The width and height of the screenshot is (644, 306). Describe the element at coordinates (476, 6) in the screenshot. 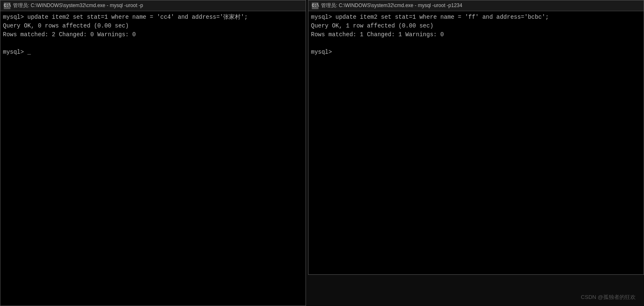

I see `right-titlebar: C:\ 管理员: C:\WINDOWS\system32\cmd.exe - m…` at that location.